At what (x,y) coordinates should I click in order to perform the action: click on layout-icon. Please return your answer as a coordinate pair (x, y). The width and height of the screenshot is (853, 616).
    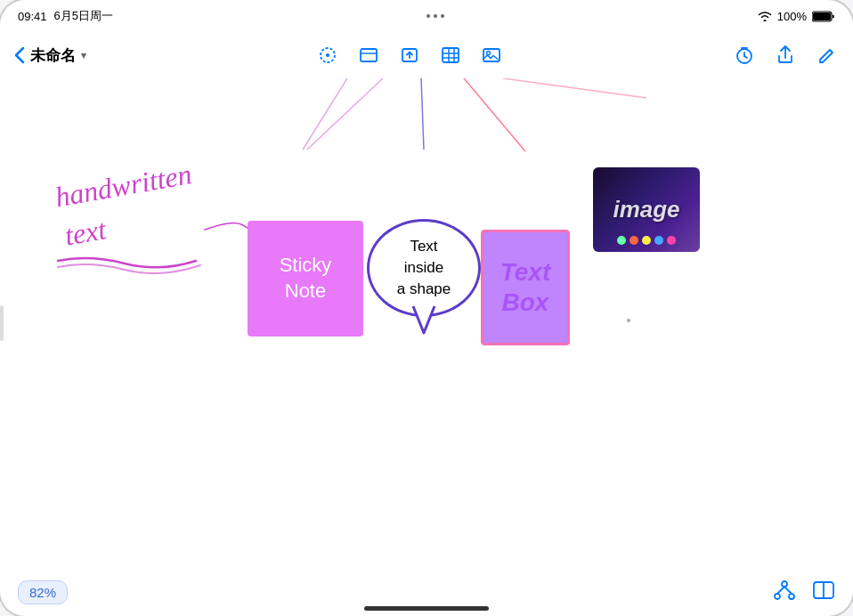
    Looking at the image, I should click on (824, 592).